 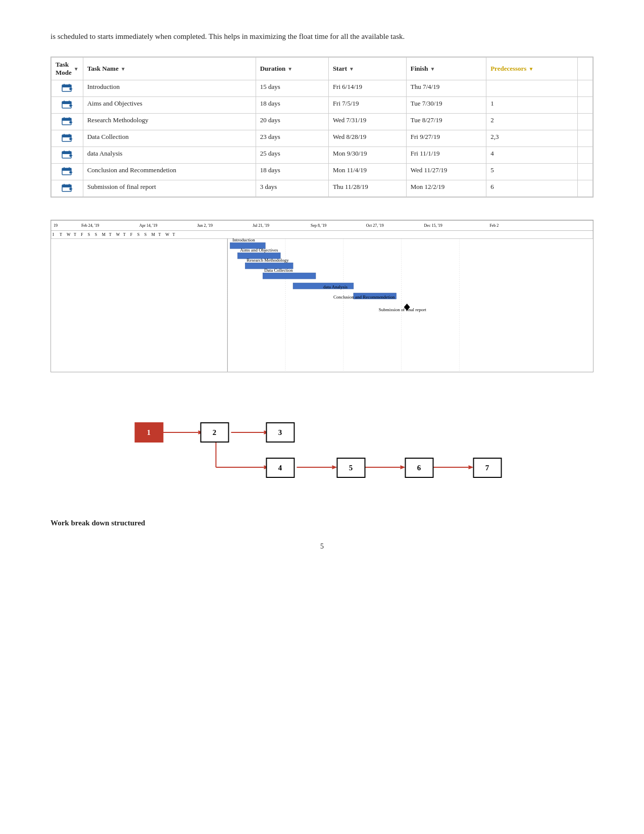 What do you see at coordinates (322, 122) in the screenshot?
I see `table-row: Research Methodology20 daysWed 7/31/19Tu…` at bounding box center [322, 122].